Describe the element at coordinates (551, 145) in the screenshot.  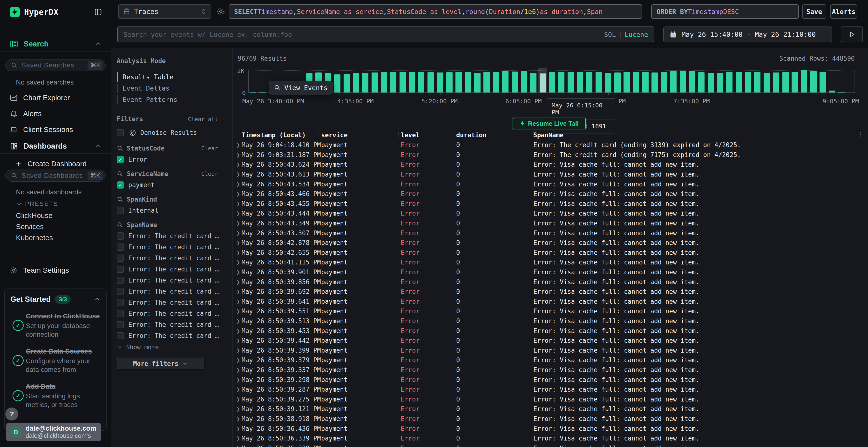
I see `table-row: ❯May 26 9:04:18.410 PMpaymentError0Error…` at that location.